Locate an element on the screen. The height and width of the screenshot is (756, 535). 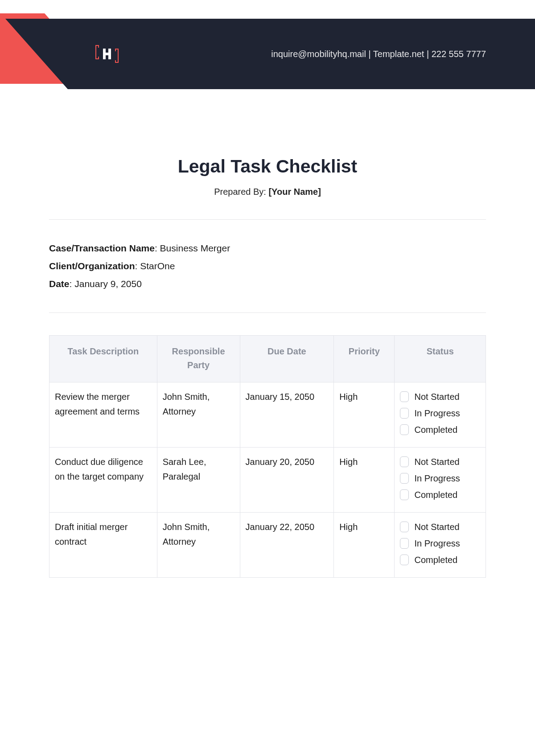
cell-resp: Sarah Lee, Paralegal is located at coordinates (198, 480).